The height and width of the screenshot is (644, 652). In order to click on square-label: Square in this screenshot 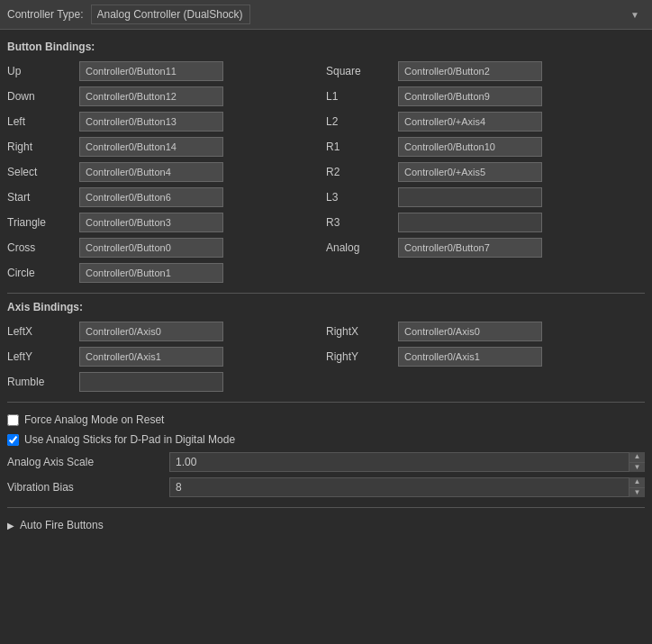, I will do `click(362, 71)`.